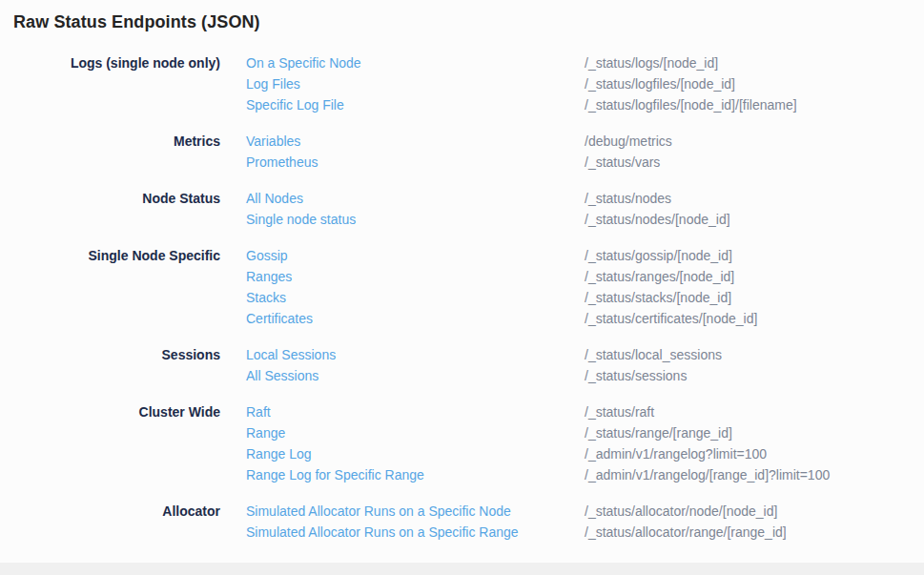 This screenshot has height=575, width=924. Describe the element at coordinates (416, 105) in the screenshot. I see `endpoint-link: Specific Log File` at that location.